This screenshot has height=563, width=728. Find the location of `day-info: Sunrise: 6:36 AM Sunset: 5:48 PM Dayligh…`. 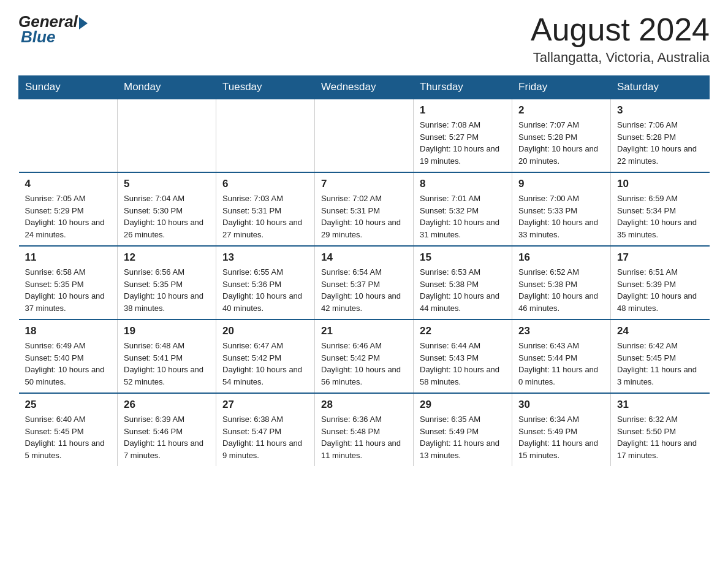

day-info: Sunrise: 6:36 AM Sunset: 5:48 PM Dayligh… is located at coordinates (364, 437).